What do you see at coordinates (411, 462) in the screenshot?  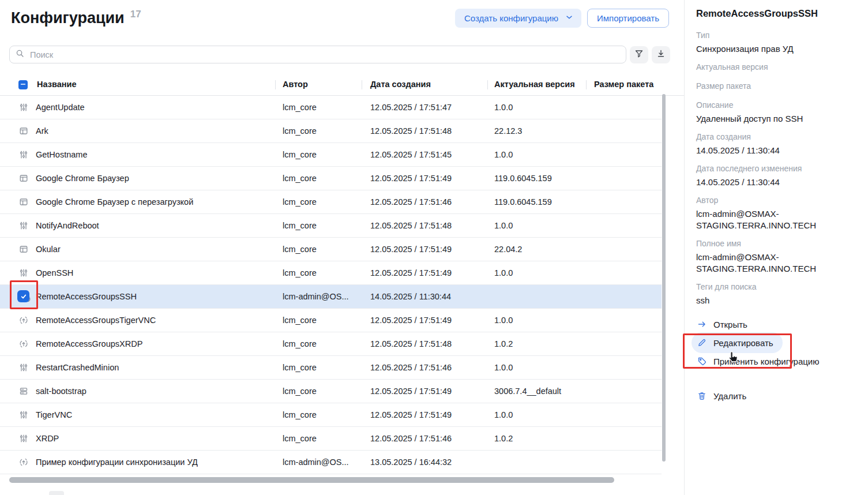 I see `config-created: 13.05.2025 / 16:44:32` at bounding box center [411, 462].